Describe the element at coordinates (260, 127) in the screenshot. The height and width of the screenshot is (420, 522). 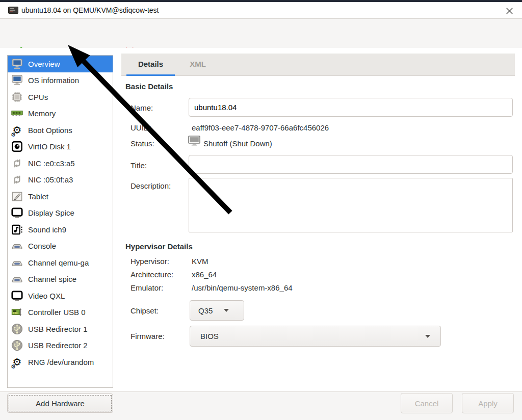
I see `uuid-value: eaff9f03-eee7-4878-9707-66a6fc456026` at that location.